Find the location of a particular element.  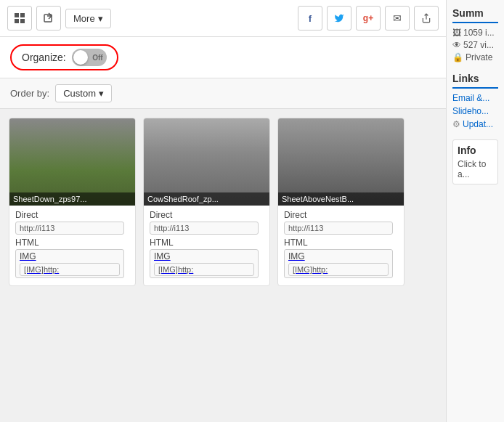

external-share-button is located at coordinates (426, 18).